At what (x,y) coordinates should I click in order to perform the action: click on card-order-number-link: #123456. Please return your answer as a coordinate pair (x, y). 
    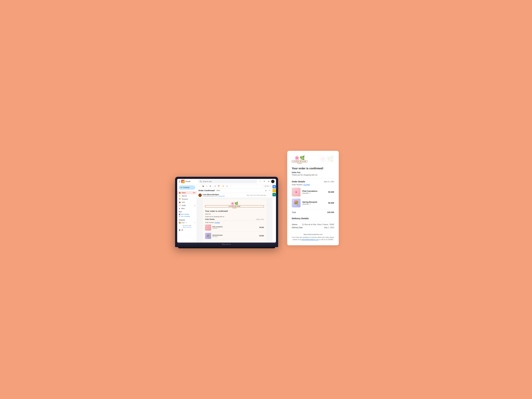
    Looking at the image, I should click on (306, 185).